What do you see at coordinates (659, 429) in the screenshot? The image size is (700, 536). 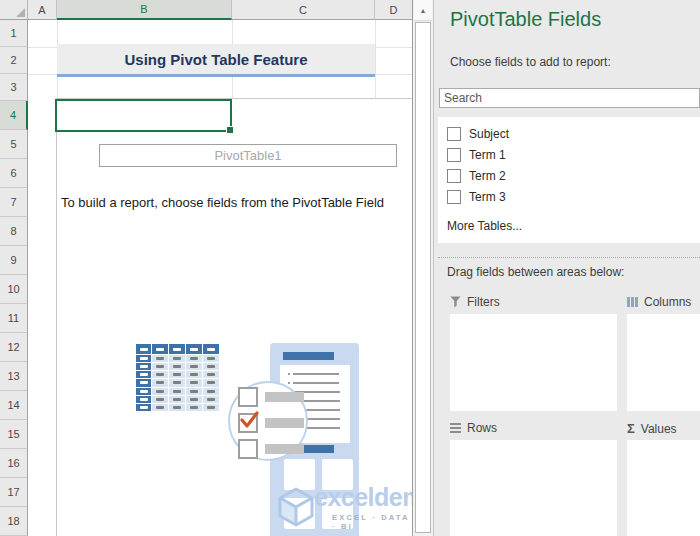 I see `area-label: Values` at bounding box center [659, 429].